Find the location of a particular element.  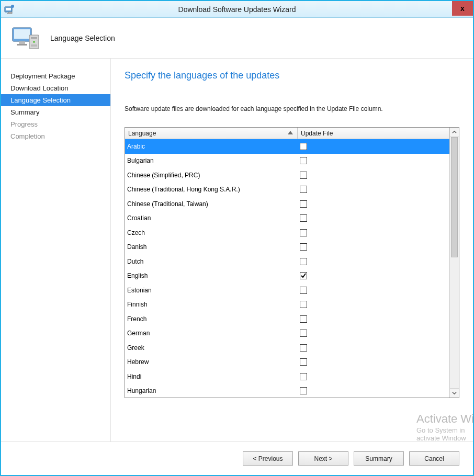

chevron-up-icon is located at coordinates (454, 132).